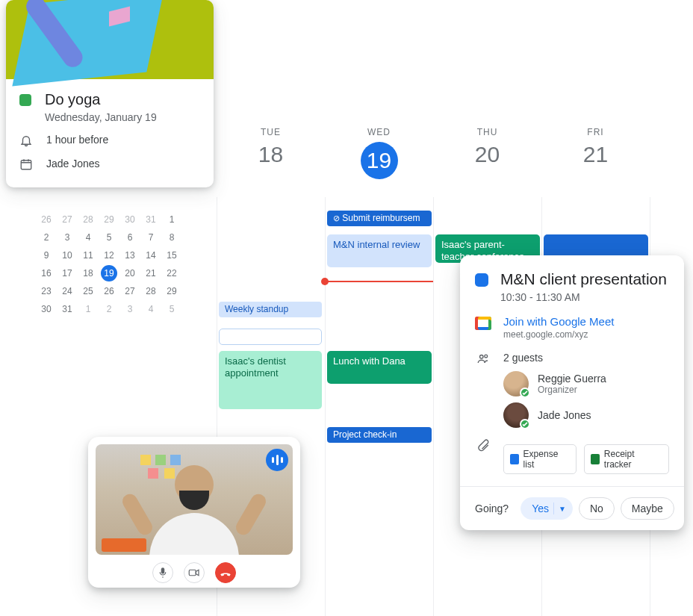 This screenshot has height=616, width=693. Describe the element at coordinates (491, 508) in the screenshot. I see `going-label: Going?` at that location.